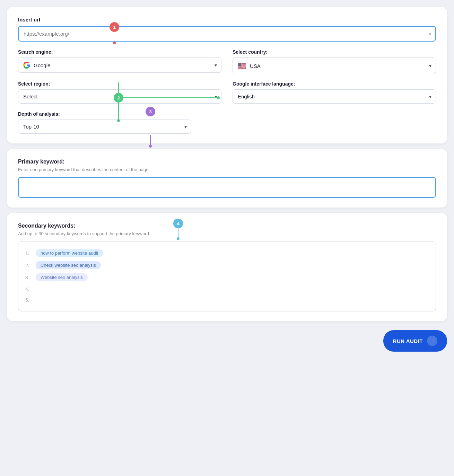  What do you see at coordinates (227, 289) in the screenshot?
I see `keyword-row-4: 4.` at bounding box center [227, 289].